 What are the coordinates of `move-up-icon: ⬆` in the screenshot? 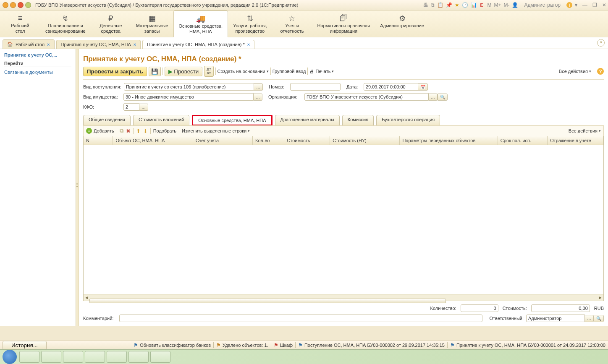 It's located at (139, 131).